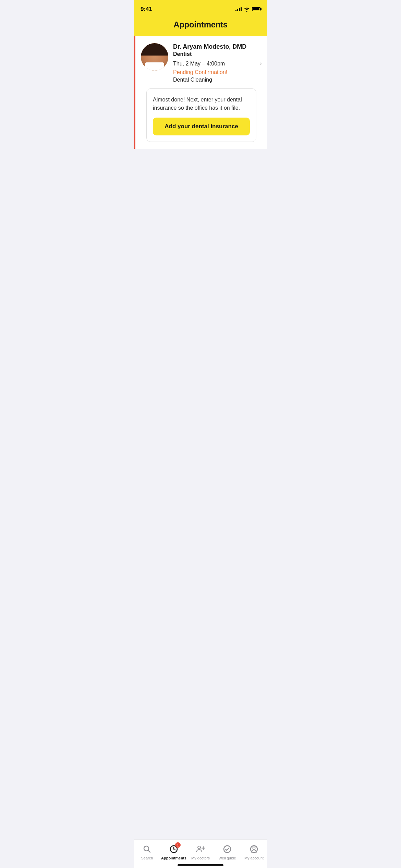 The width and height of the screenshot is (401, 868). What do you see at coordinates (155, 57) in the screenshot?
I see `avatar` at bounding box center [155, 57].